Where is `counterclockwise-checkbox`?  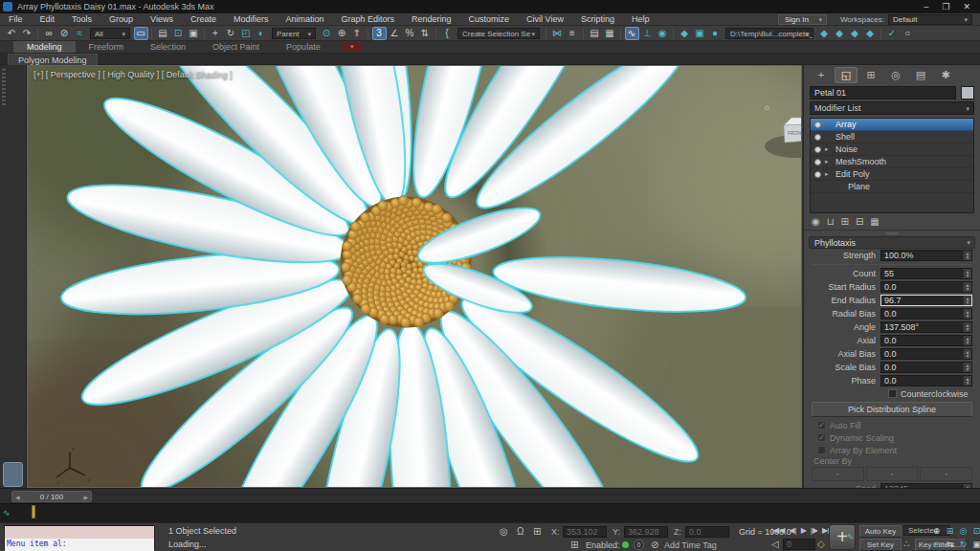 counterclockwise-checkbox is located at coordinates (892, 394).